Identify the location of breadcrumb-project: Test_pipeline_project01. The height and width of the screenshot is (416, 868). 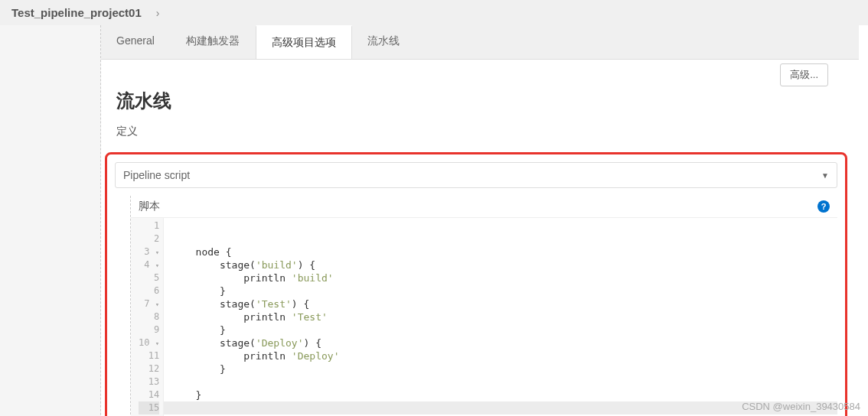
(77, 12).